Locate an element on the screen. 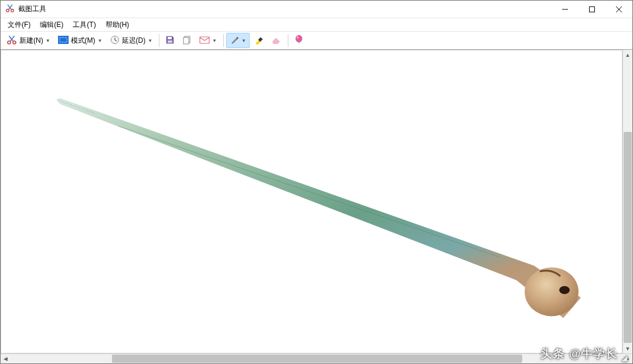  eraser-button is located at coordinates (276, 40).